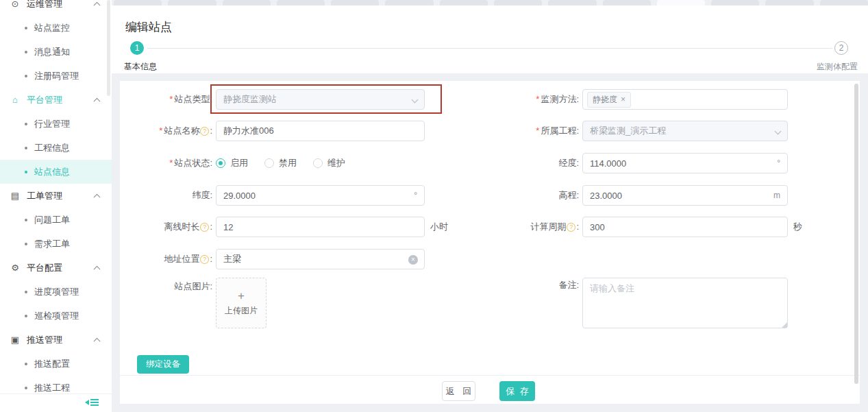 Image resolution: width=868 pixels, height=412 pixels. Describe the element at coordinates (56, 244) in the screenshot. I see `sidebar-item-demand-order: 需求工单` at that location.